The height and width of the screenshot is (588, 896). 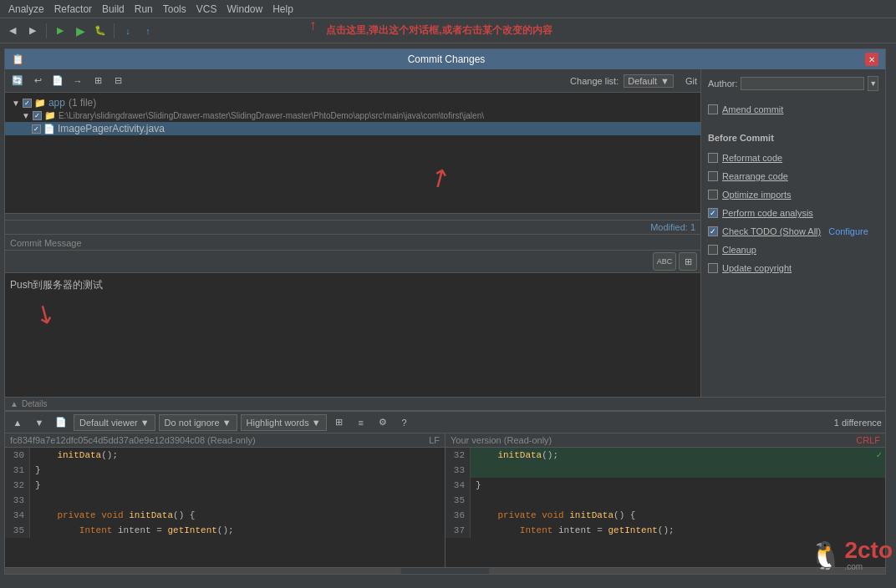 What do you see at coordinates (237, 485) in the screenshot?
I see `line-content-32: }` at bounding box center [237, 485].